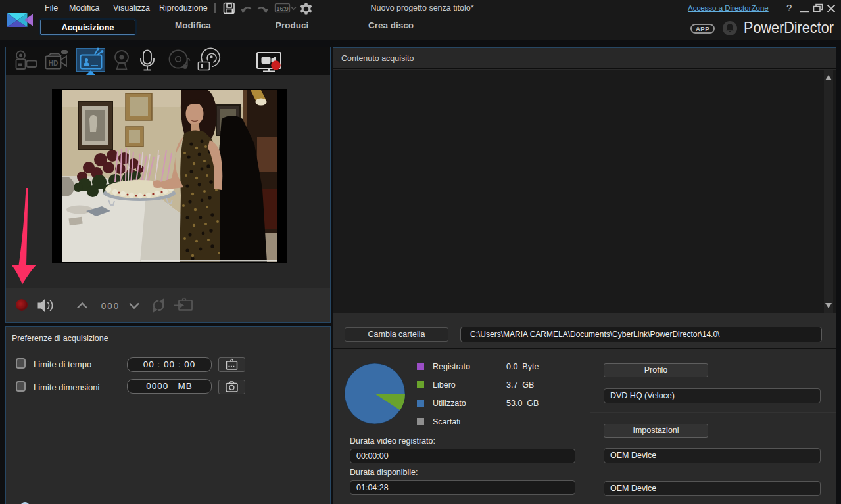 This screenshot has width=841, height=504. Describe the element at coordinates (53, 63) in the screenshot. I see `svg-text: HD` at that location.